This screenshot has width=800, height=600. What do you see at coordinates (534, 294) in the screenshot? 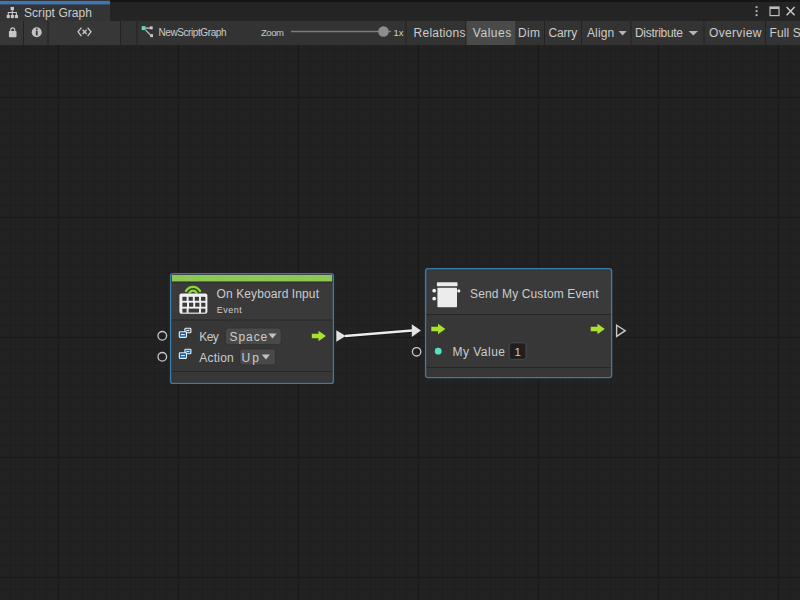
I see `svg-text: Send My Custom Event` at bounding box center [534, 294].